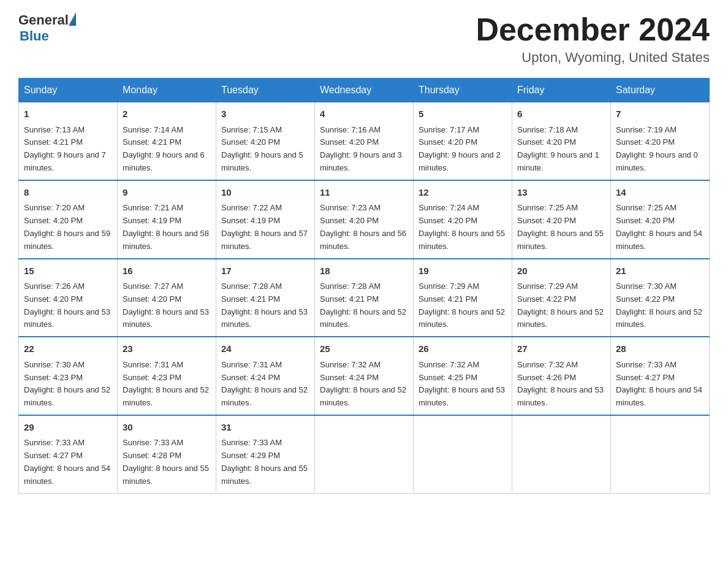  I want to click on day-number: 3, so click(265, 114).